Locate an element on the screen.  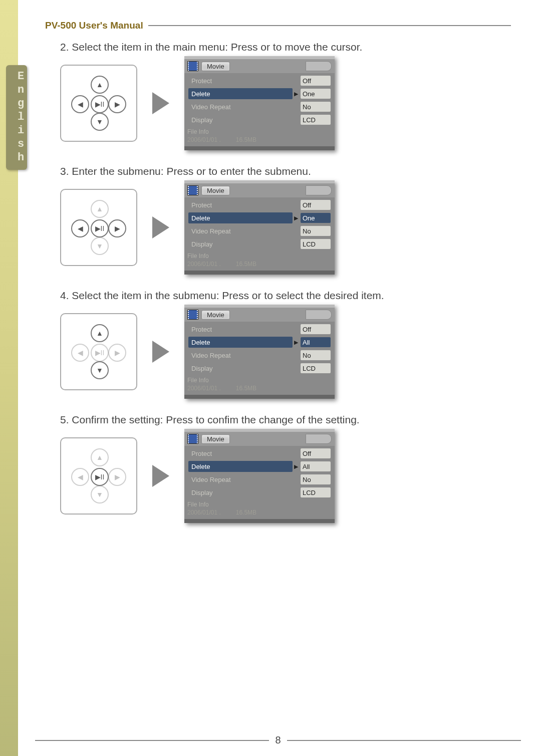
step-4-text: 4. Select the item in the submenu: Press… is located at coordinates (286, 296).